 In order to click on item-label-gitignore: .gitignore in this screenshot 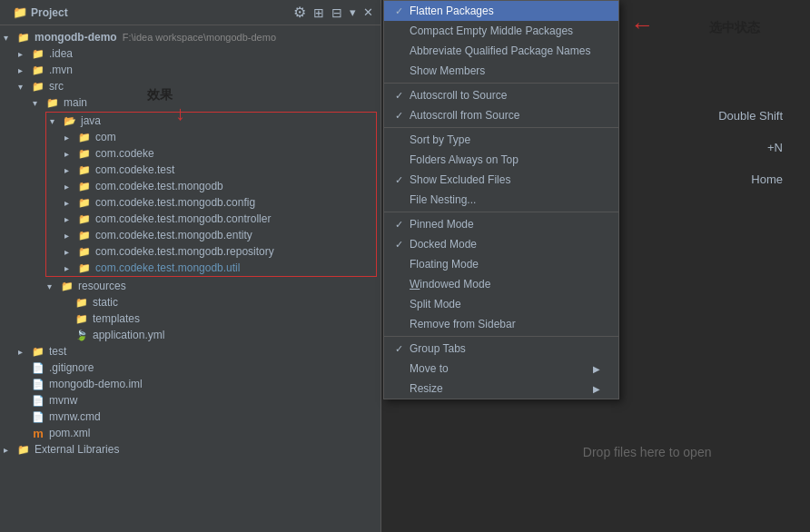, I will do `click(71, 368)`.